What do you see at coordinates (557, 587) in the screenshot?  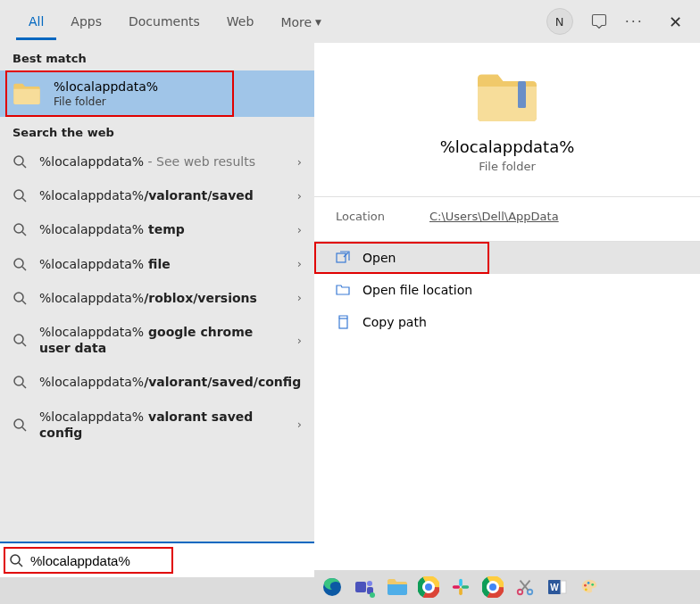 I see `taskbar-word: W` at bounding box center [557, 587].